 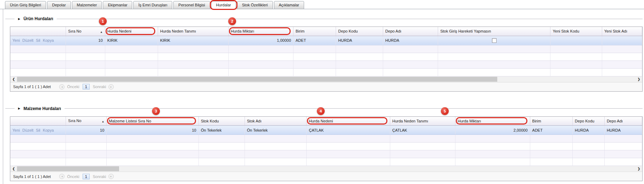 I want to click on cell-depo-kodu: HURDA, so click(x=359, y=40).